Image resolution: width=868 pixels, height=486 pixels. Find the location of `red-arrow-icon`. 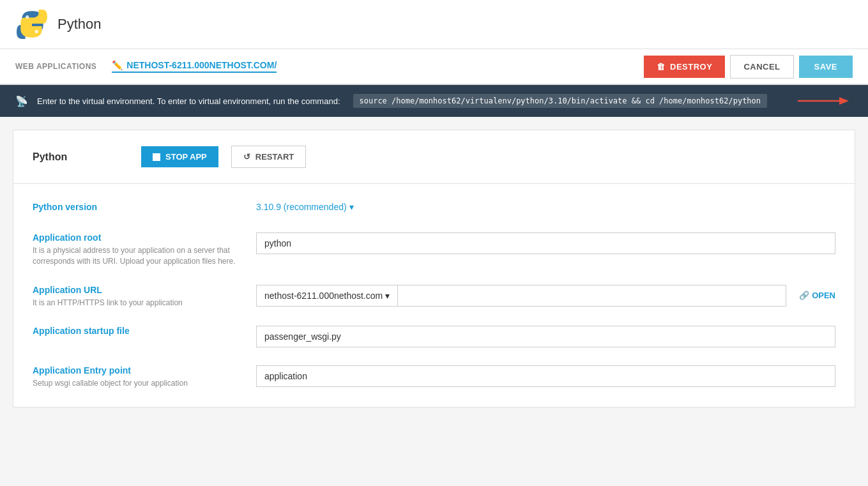

red-arrow-icon is located at coordinates (823, 101).